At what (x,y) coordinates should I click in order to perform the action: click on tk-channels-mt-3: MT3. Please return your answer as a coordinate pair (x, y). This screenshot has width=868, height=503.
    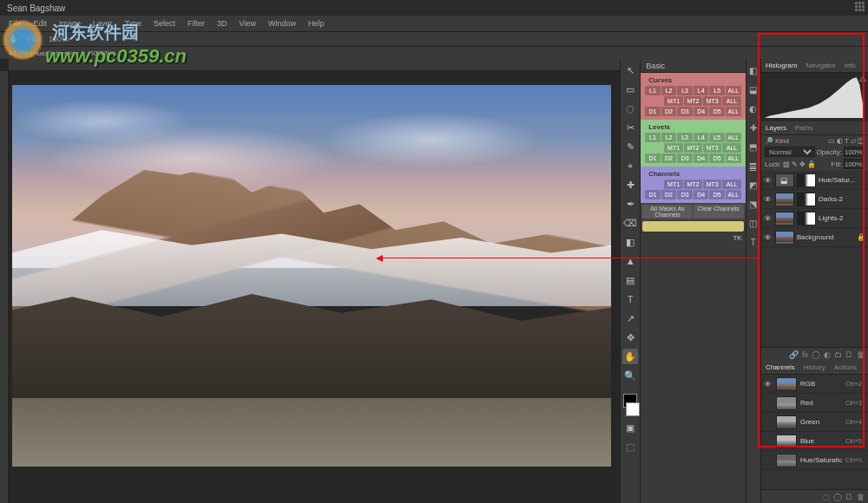
    Looking at the image, I should click on (712, 184).